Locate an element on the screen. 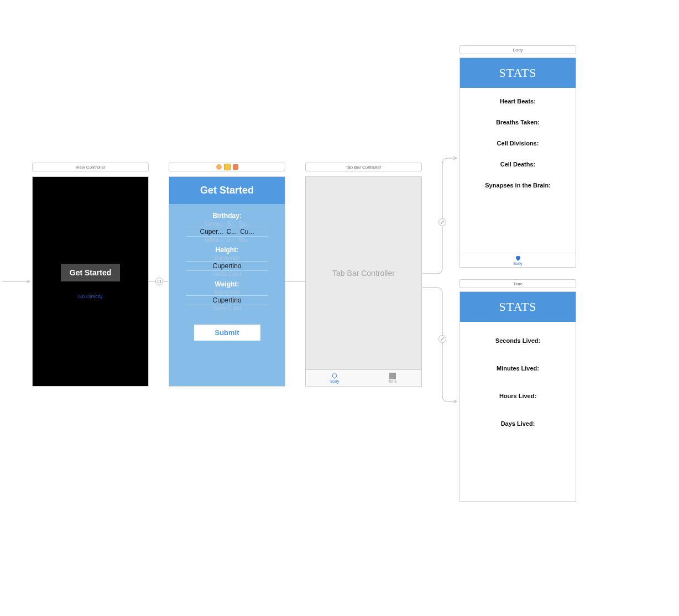 Image resolution: width=679 pixels, height=616 pixels. weight-picker: Sunnyvale Cupertino Santa Clara is located at coordinates (227, 300).